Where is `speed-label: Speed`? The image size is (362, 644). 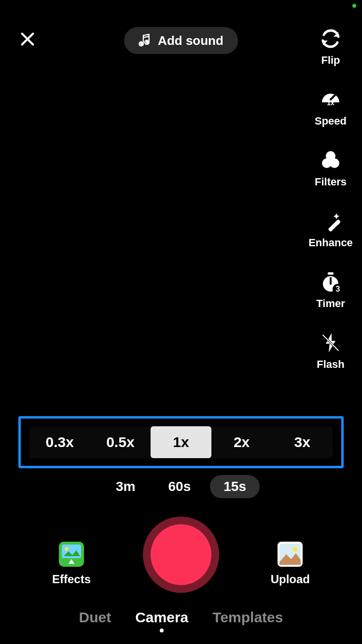 speed-label: Speed is located at coordinates (331, 121).